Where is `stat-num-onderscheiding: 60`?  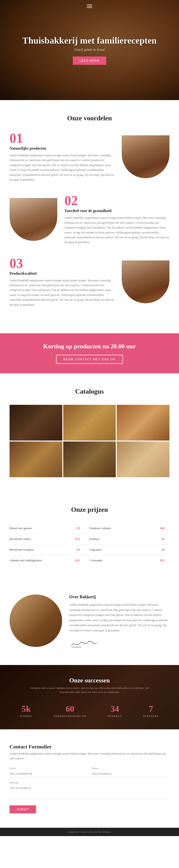 stat-num-onderscheiding: 60 is located at coordinates (70, 709).